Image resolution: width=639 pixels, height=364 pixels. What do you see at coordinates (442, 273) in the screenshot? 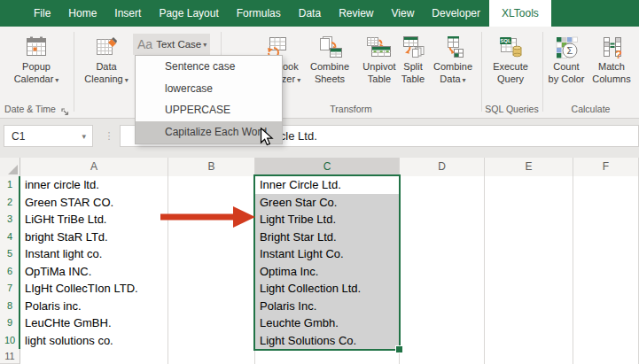
I see `cell-D6` at bounding box center [442, 273].